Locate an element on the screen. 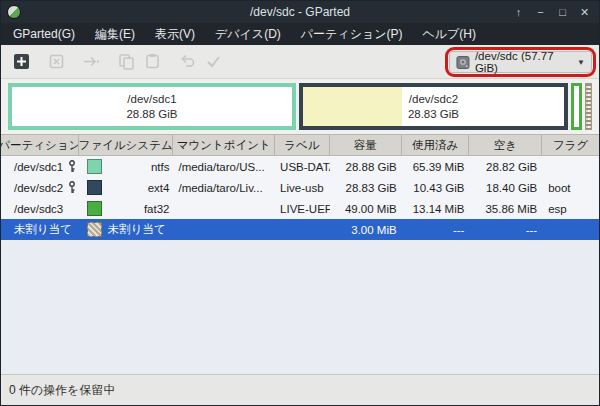  paste-icon is located at coordinates (152, 62).